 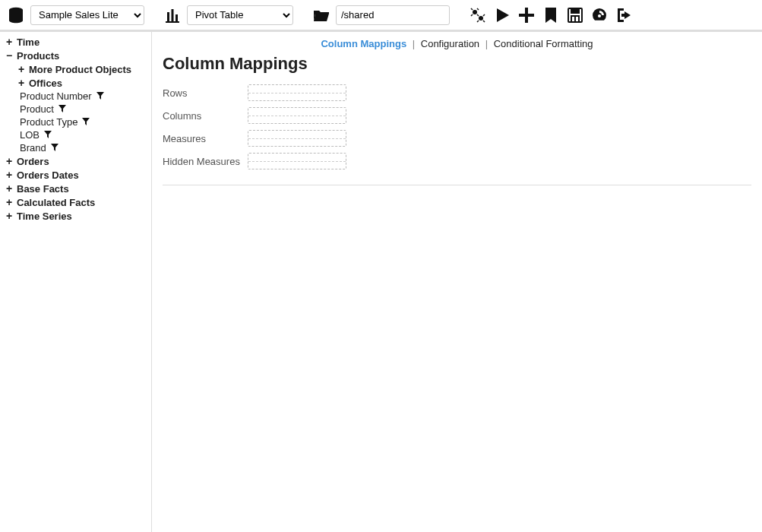 What do you see at coordinates (76, 161) in the screenshot?
I see `tree-node-orders: + Orders` at bounding box center [76, 161].